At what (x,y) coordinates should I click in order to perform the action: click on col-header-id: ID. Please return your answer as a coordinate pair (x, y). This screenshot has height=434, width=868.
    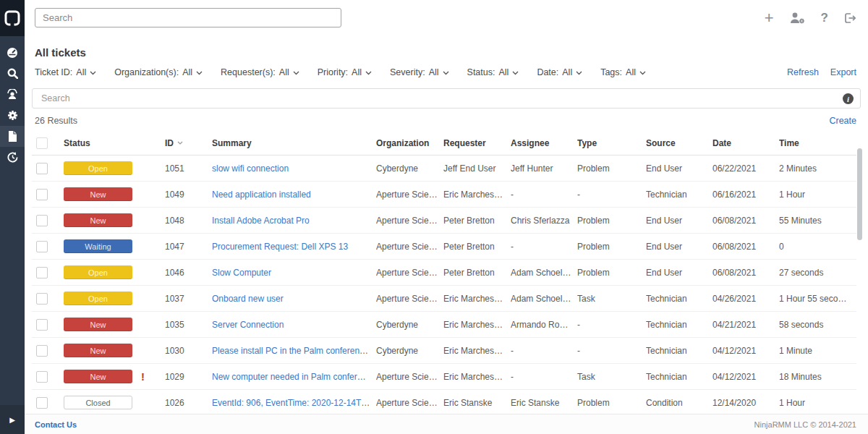
    Looking at the image, I should click on (188, 143).